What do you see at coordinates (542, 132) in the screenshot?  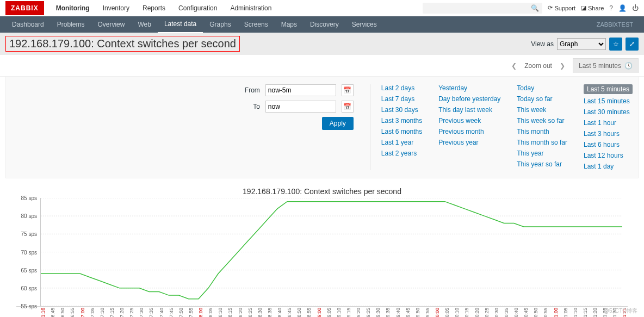 I see `preset-link: This month` at bounding box center [542, 132].